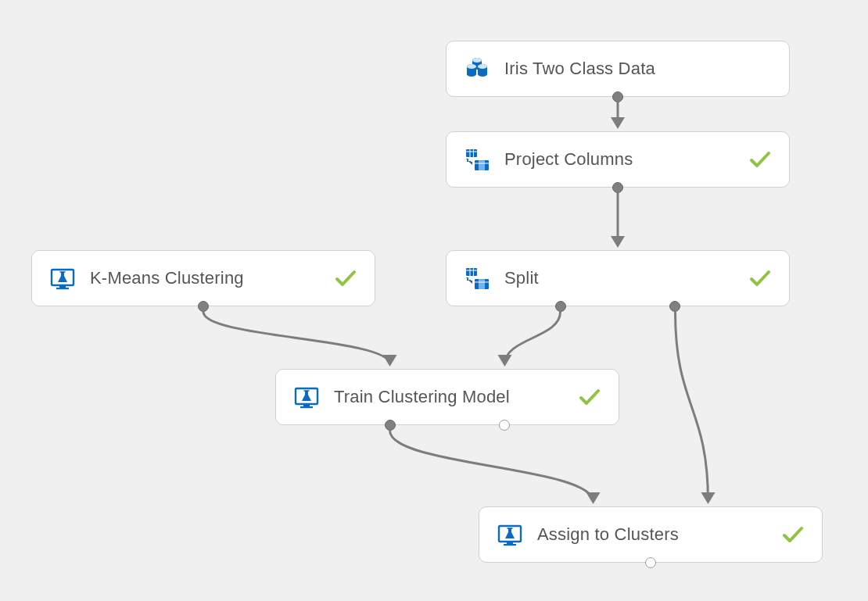 The width and height of the screenshot is (868, 601). What do you see at coordinates (447, 397) in the screenshot?
I see `node-train-clustering-model: Train Clustering Model` at bounding box center [447, 397].